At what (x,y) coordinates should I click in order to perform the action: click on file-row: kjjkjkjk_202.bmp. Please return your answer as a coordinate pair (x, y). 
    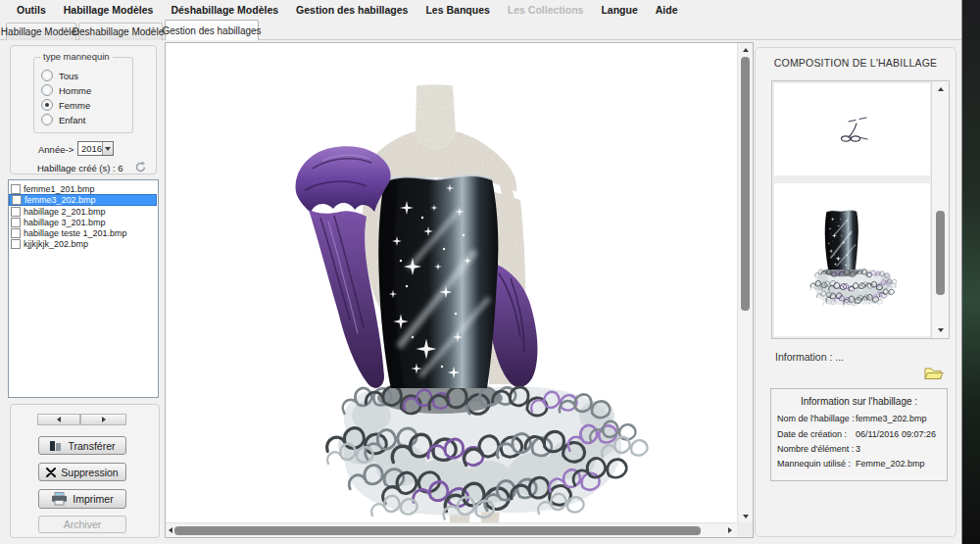
    Looking at the image, I should click on (82, 243).